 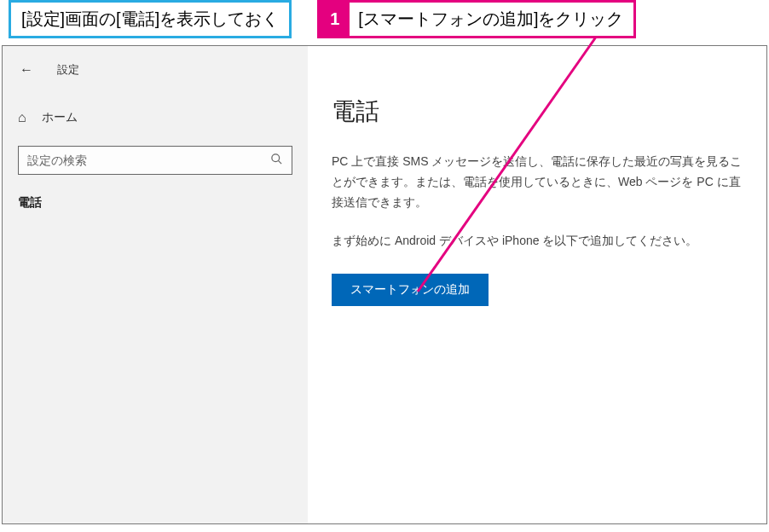 I want to click on home-icon: ⌂, so click(x=22, y=118).